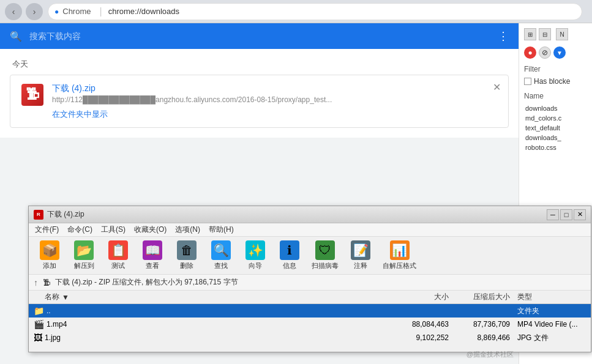  Describe the element at coordinates (325, 250) in the screenshot. I see `scan-icon: 🛡` at that location.